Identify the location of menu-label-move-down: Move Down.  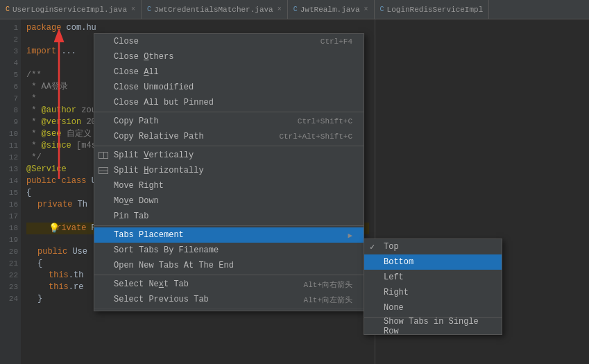
(136, 201).